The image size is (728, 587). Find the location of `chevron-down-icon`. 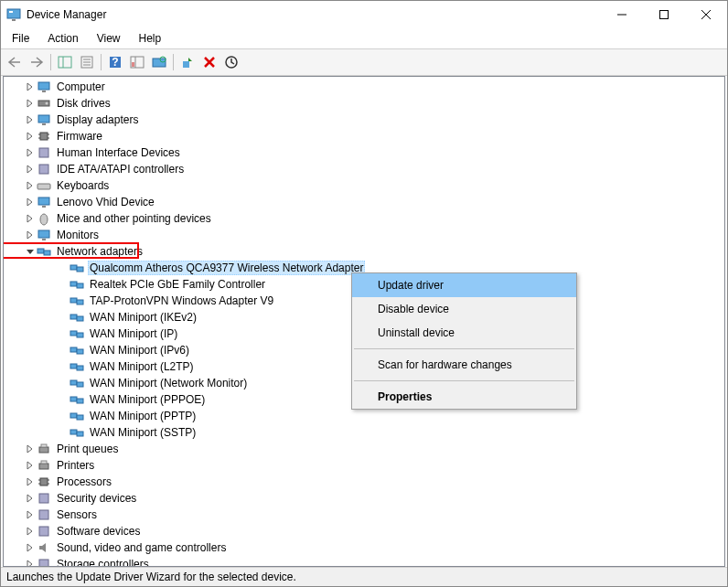

chevron-down-icon is located at coordinates (30, 251).